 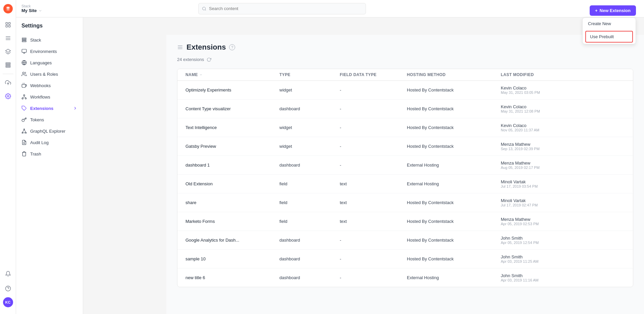 What do you see at coordinates (50, 154) in the screenshot?
I see `sidebar-item-trash: Trash` at bounding box center [50, 154].